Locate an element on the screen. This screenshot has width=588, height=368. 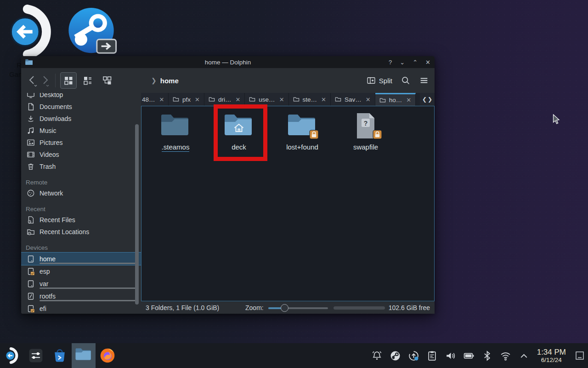
sidebar-item-pictures: Pictures is located at coordinates (81, 143).